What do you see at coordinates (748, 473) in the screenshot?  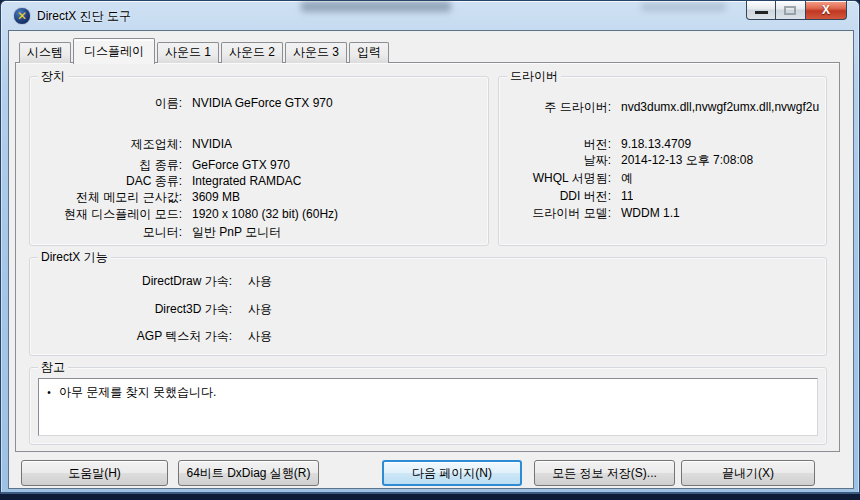 I see `exit-button: 끝내기(X)` at bounding box center [748, 473].